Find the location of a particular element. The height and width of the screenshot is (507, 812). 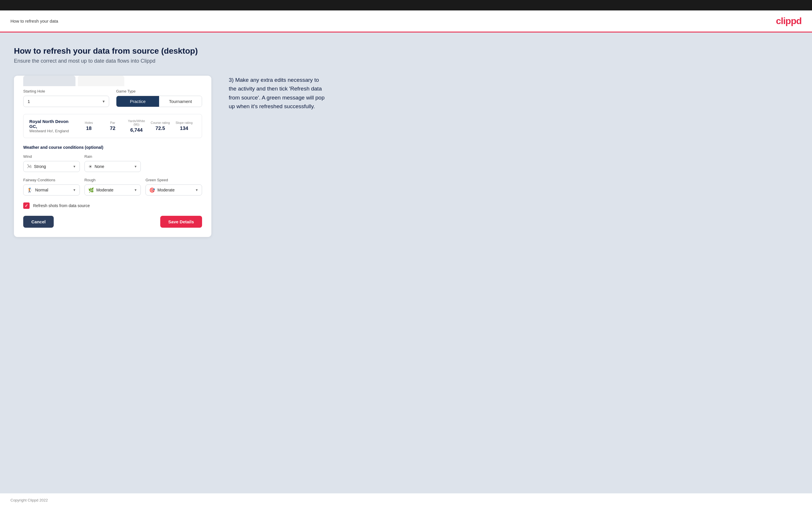

tournament-button: Tournament is located at coordinates (181, 101).